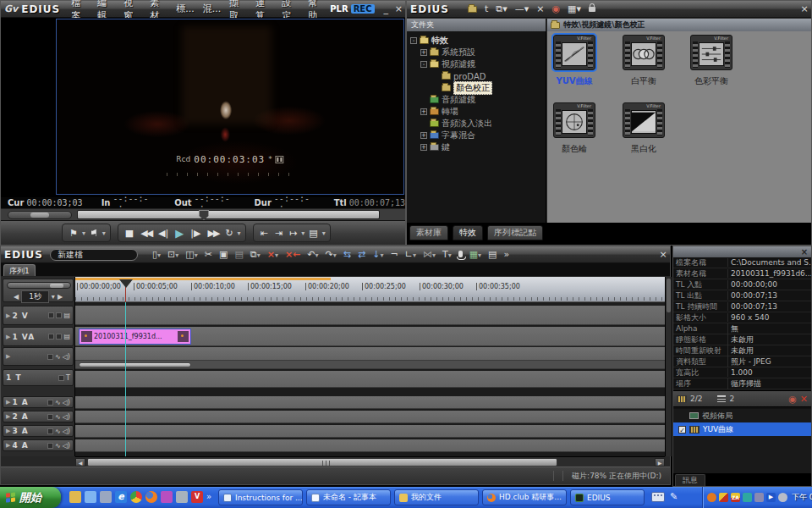 The width and height of the screenshot is (812, 508). I want to click on rewind-icon, so click(145, 234).